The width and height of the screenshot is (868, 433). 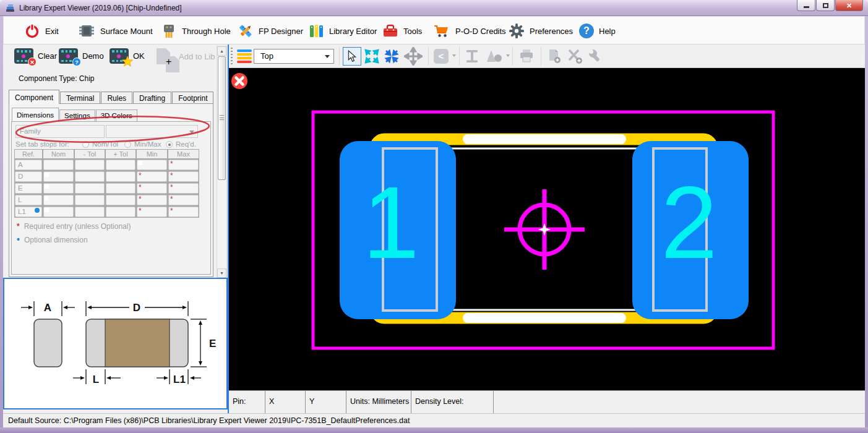 What do you see at coordinates (517, 31) in the screenshot?
I see `gear-icon` at bounding box center [517, 31].